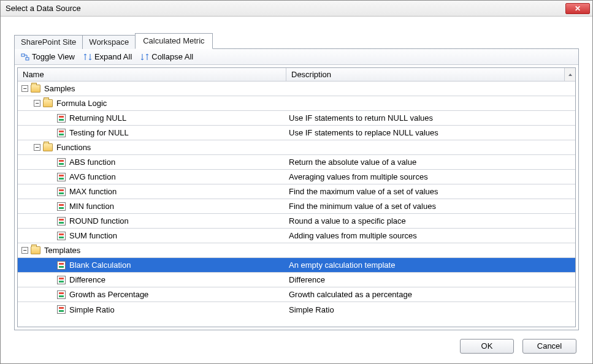 Image resolution: width=593 pixels, height=364 pixels. What do you see at coordinates (87, 279) in the screenshot?
I see `tree-label: Difference` at bounding box center [87, 279].